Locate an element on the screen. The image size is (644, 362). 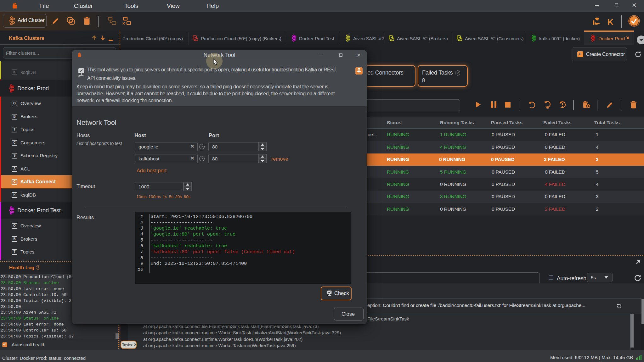
svg-text: x is located at coordinates (124, 23).